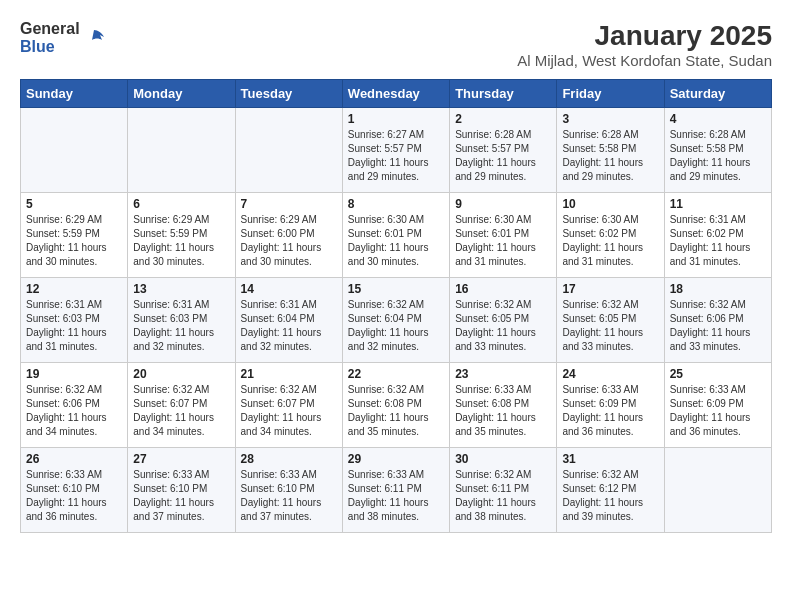 This screenshot has width=792, height=612. Describe the element at coordinates (644, 60) in the screenshot. I see `calendar-subtitle: Al Mijlad, West Kordofan State, Sudan` at that location.